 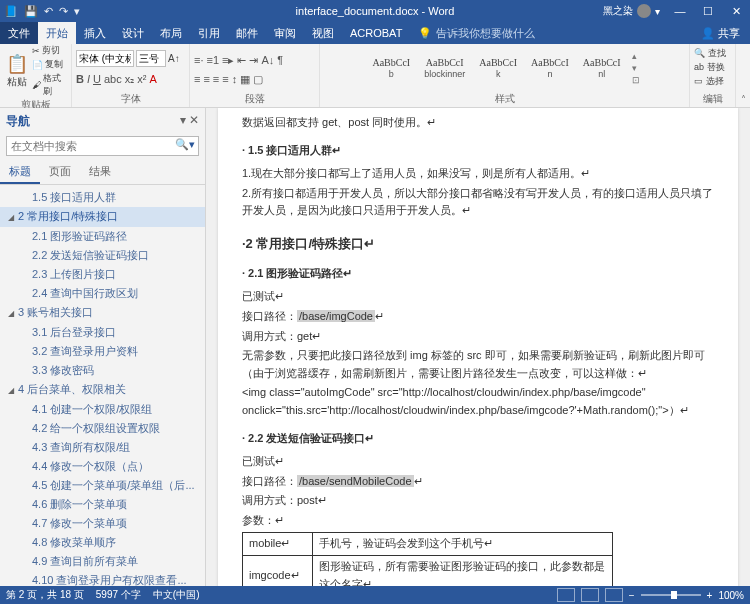 I want to click on minimize-button: —, so click(x=680, y=11).